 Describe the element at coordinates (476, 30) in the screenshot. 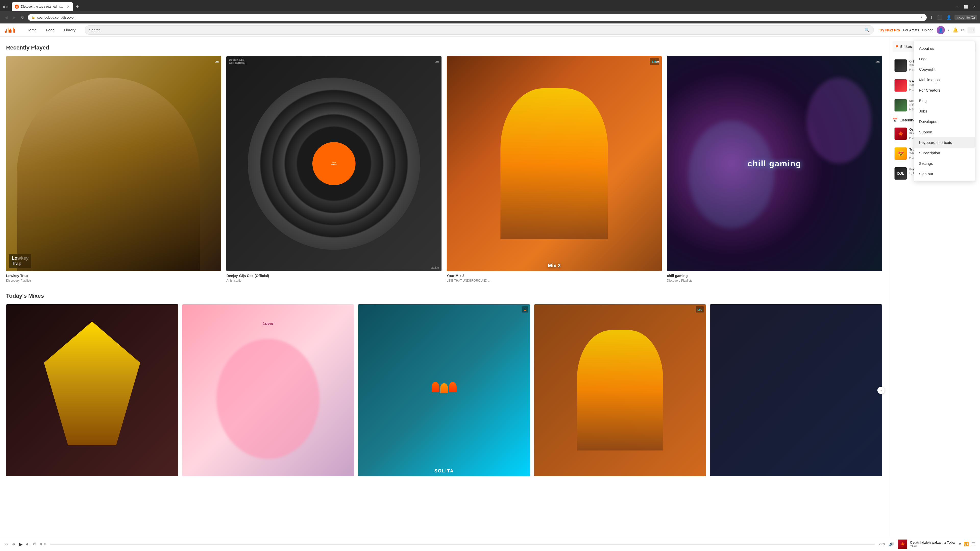

I see `search-input` at that location.